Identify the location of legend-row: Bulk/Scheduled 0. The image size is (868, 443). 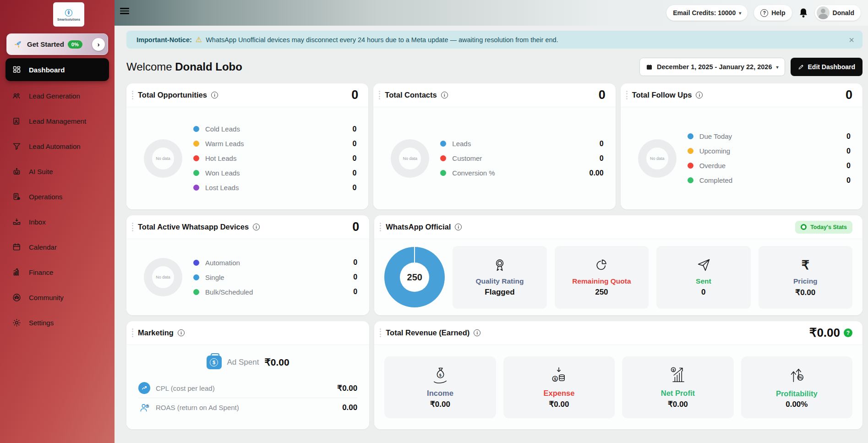
(275, 292).